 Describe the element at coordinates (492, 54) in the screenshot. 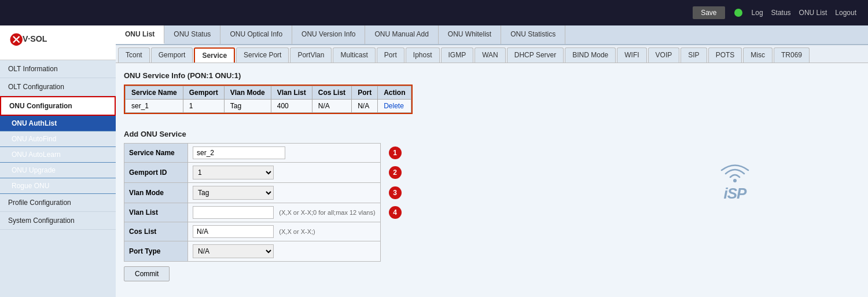

I see `secondary-tab-bar: Tcont Gemport Service Service Port PortV…` at that location.